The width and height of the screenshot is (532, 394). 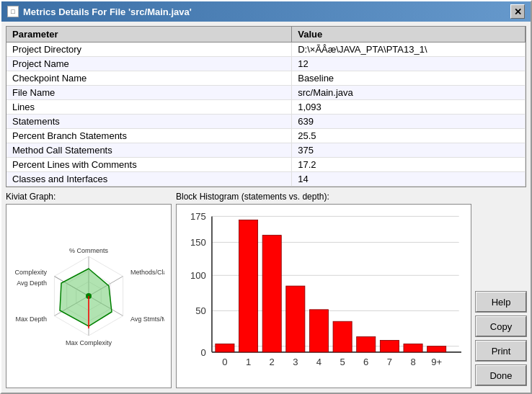 I want to click on svg-text: Max Depth, so click(x=31, y=319).